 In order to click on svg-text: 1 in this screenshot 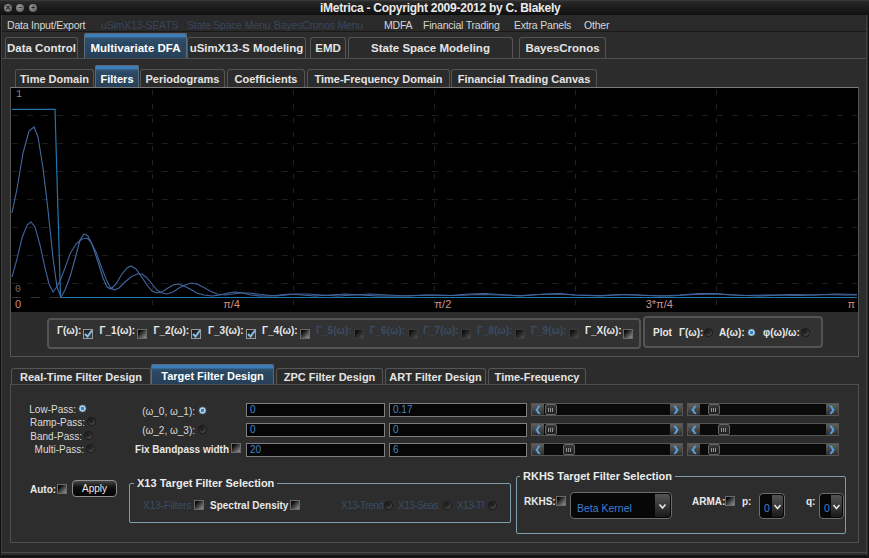, I will do `click(19, 94)`.